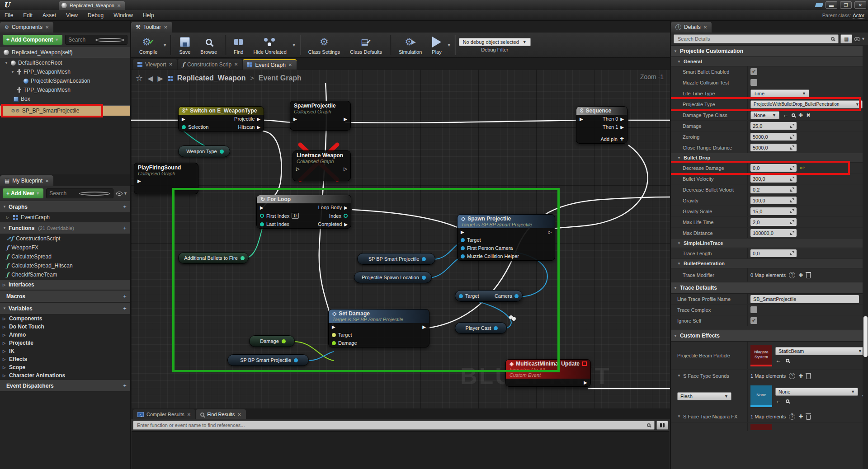  I want to click on tab-find-results: Find Results✕, so click(221, 414).